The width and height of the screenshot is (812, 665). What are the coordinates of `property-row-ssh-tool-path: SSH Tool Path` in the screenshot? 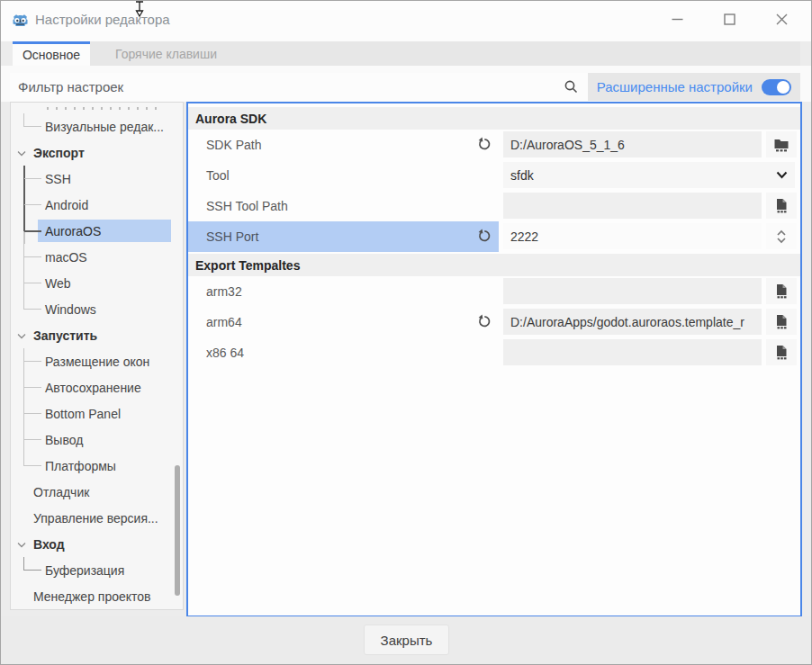 It's located at (494, 206).